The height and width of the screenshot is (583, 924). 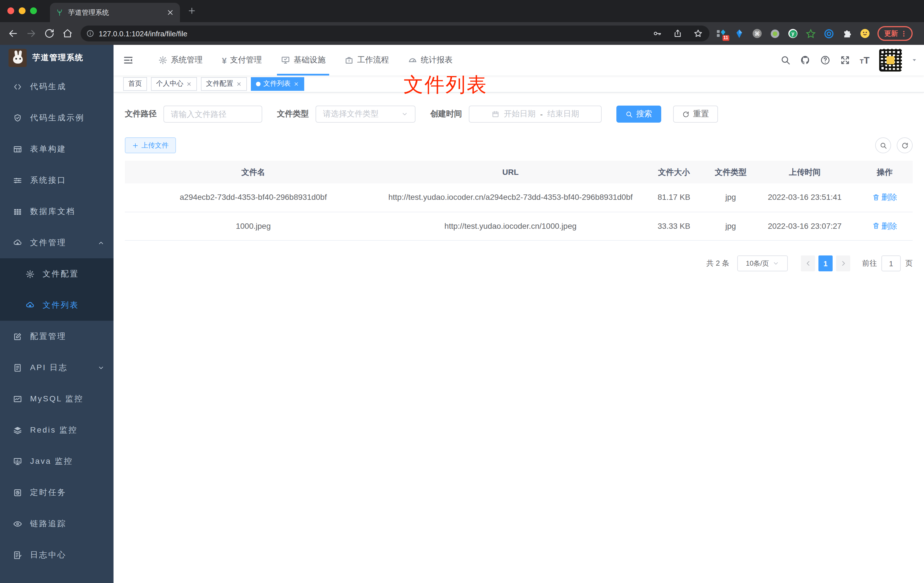 What do you see at coordinates (510, 197) in the screenshot?
I see `cell-url: http://test.yudao.iocoder.cn/a294ecb2-73…` at bounding box center [510, 197].